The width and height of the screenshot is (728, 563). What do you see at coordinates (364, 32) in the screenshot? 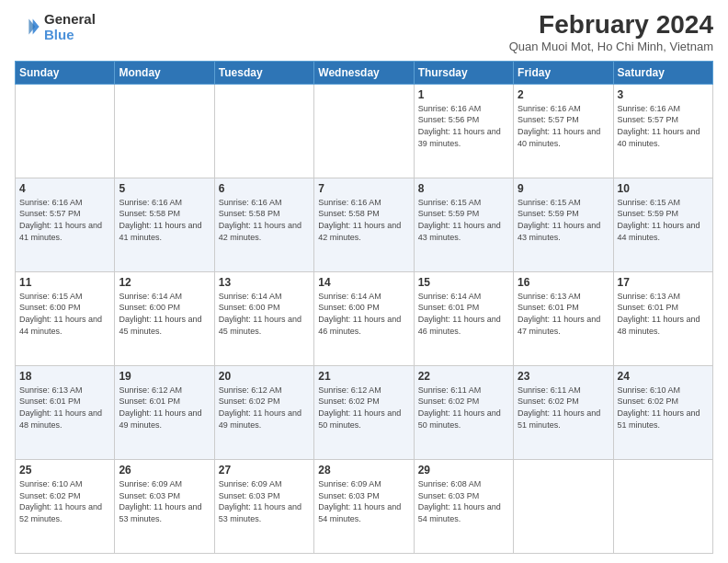
I see `header: General Blue February 2024 Quan Muoi Mot…` at bounding box center [364, 32].